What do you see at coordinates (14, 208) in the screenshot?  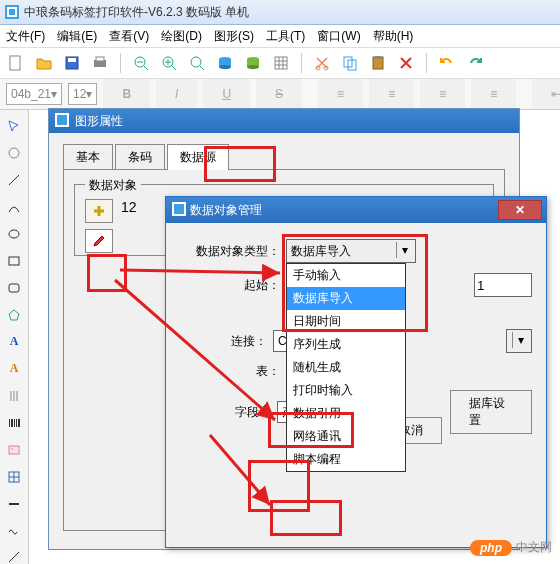 I see `curve-tool-icon` at bounding box center [14, 208].